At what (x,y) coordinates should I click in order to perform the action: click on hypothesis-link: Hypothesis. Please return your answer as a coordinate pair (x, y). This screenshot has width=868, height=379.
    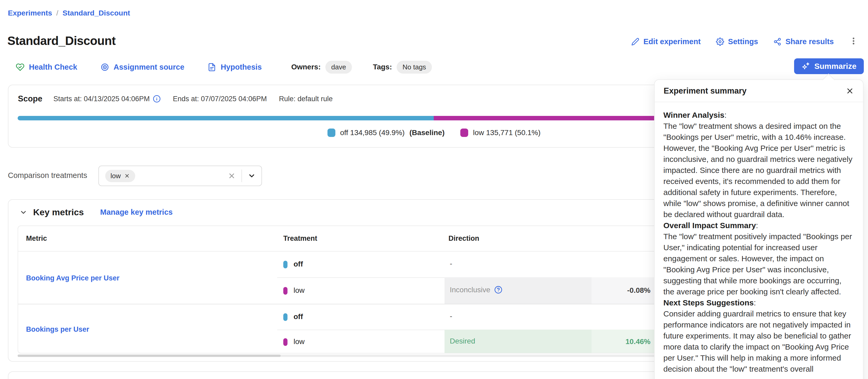
    Looking at the image, I should click on (235, 67).